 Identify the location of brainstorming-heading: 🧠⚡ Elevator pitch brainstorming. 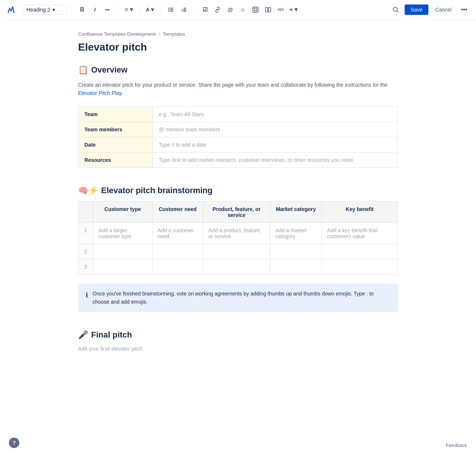
(238, 191).